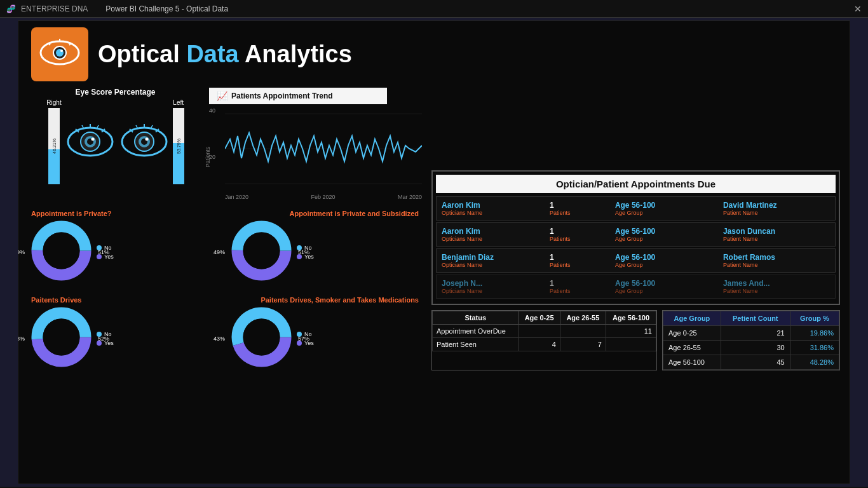 The image size is (868, 488). Describe the element at coordinates (776, 231) in the screenshot. I see `apt2-patient-name: Jason Duncan` at that location.